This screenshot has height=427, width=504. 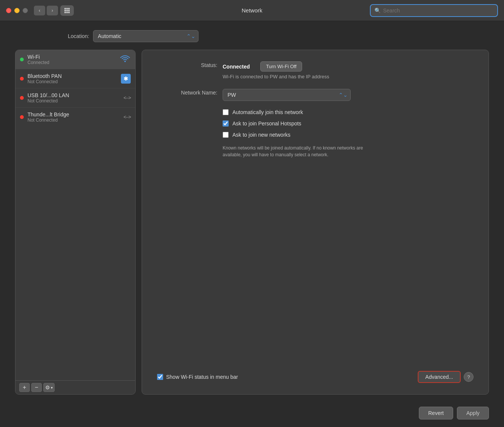 What do you see at coordinates (75, 79) in the screenshot?
I see `sidebar-item-bluetooth: Bluetooth PAN Not Connected ✱` at bounding box center [75, 79].